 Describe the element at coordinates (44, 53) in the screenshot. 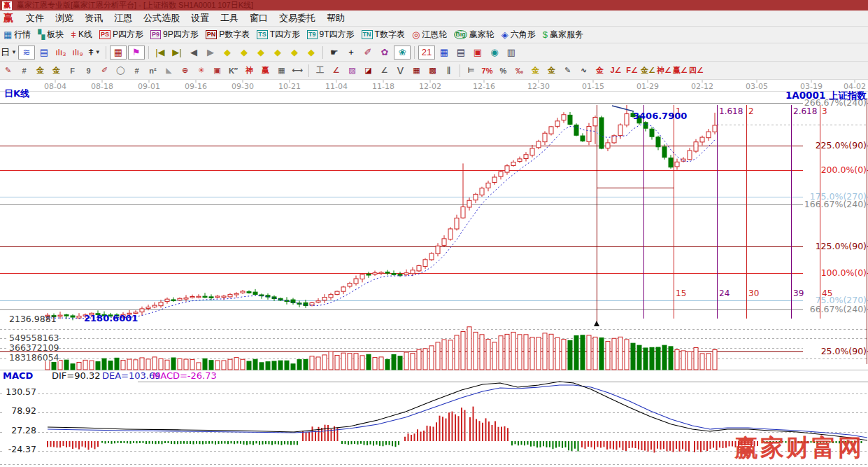

I see `t2-button-note-board: ▤` at that location.